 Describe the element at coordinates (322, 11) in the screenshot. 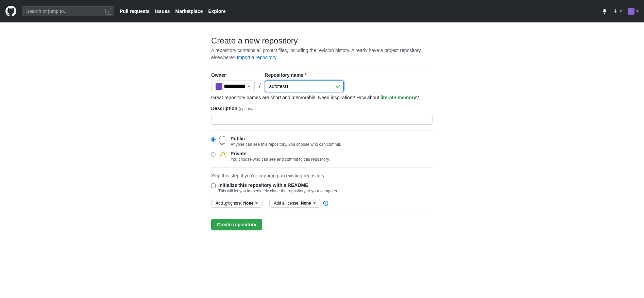

I see `global-header: / Pull requests Issues Marketplace Explo…` at that location.